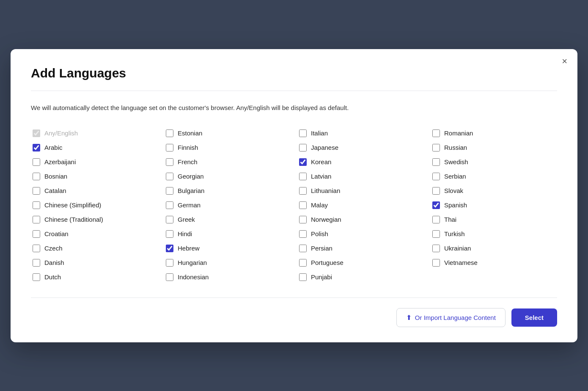 The image size is (588, 391). What do you see at coordinates (564, 61) in the screenshot?
I see `close-button: ×` at bounding box center [564, 61].